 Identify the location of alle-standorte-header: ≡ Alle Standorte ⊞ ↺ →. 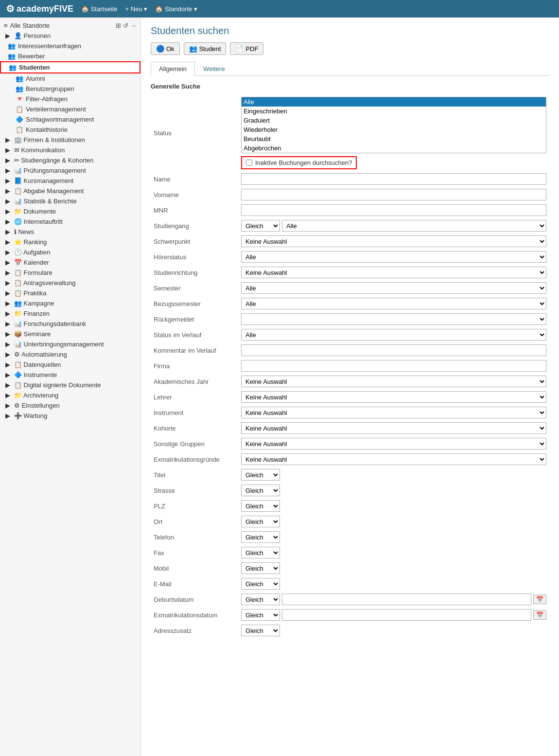
(70, 25).